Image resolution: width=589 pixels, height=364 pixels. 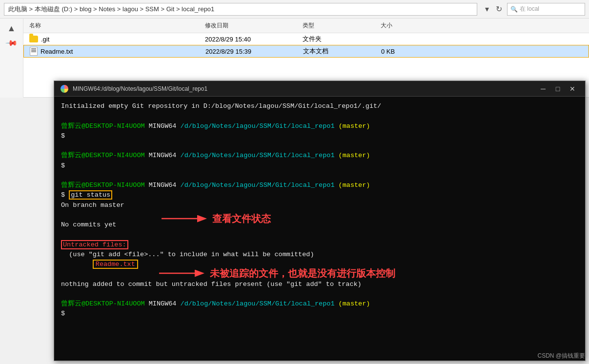 I want to click on term-branch-3: (master), so click(x=354, y=185).